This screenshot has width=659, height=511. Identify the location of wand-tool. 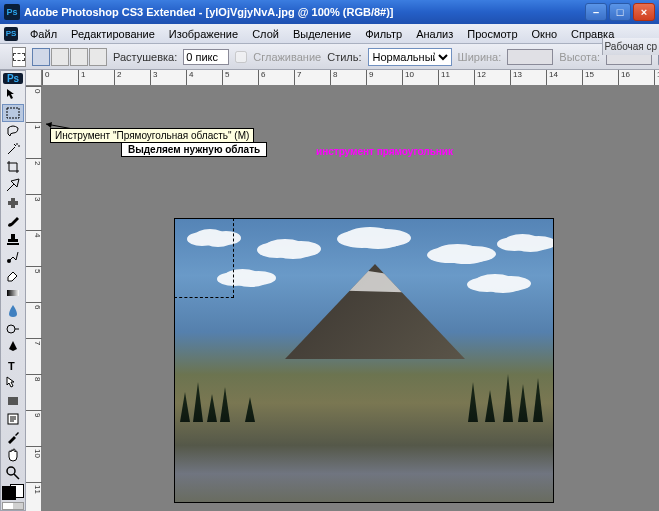
(13, 149).